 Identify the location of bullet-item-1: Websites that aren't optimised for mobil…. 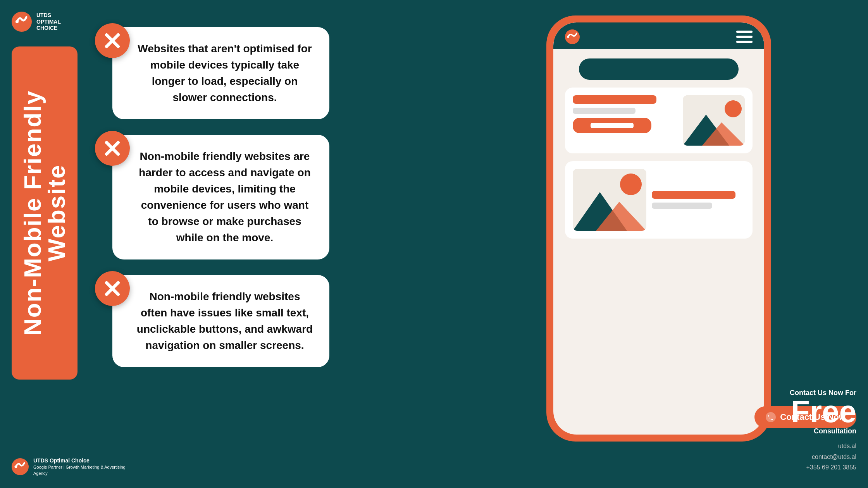
(213, 73).